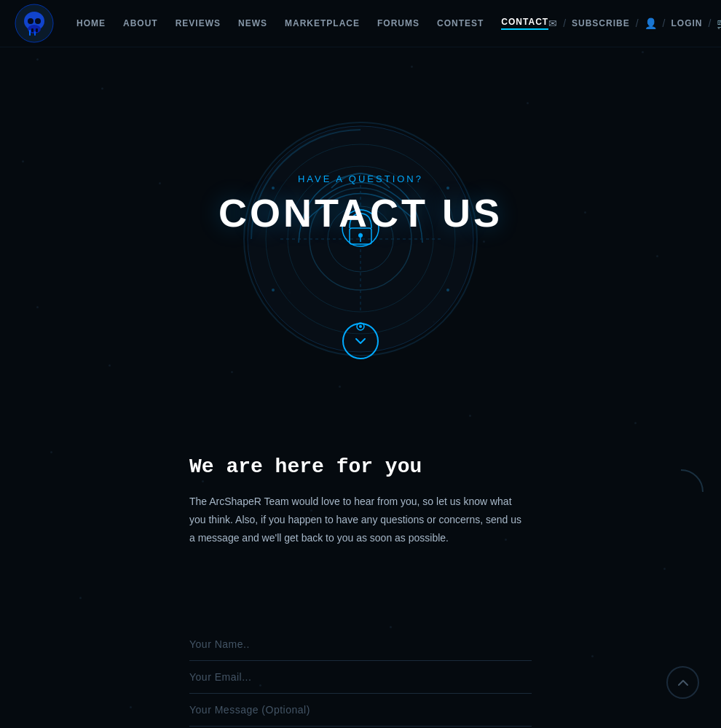 The height and width of the screenshot is (728, 721). What do you see at coordinates (360, 179) in the screenshot?
I see `hero-subtitle: HAVE A QUESTION?` at bounding box center [360, 179].